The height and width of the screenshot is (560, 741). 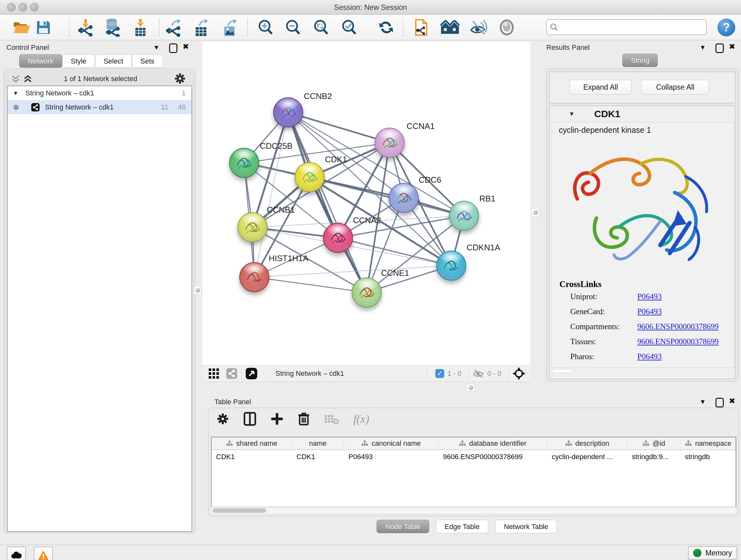 I want to click on export-table-button, so click(x=201, y=27).